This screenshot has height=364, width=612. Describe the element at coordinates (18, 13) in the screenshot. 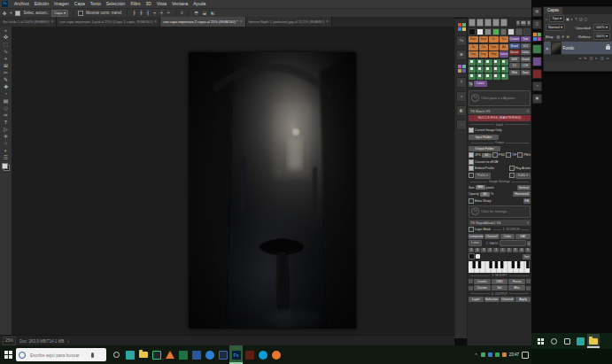

I see `auto-select-checkbox` at that location.